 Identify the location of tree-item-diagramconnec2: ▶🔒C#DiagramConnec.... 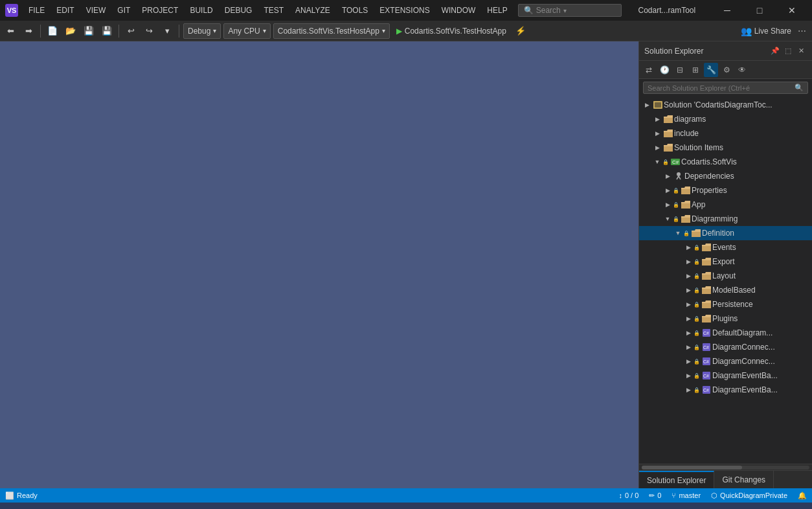
(725, 361).